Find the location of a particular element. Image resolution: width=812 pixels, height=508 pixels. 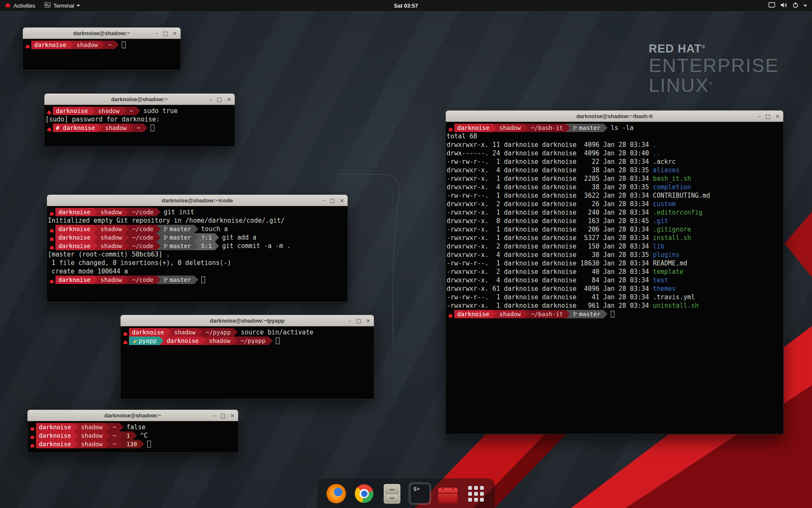

terminal-line: drwxrwxr-x. 4 darknoise darknoise 38 Jan… is located at coordinates (615, 255).